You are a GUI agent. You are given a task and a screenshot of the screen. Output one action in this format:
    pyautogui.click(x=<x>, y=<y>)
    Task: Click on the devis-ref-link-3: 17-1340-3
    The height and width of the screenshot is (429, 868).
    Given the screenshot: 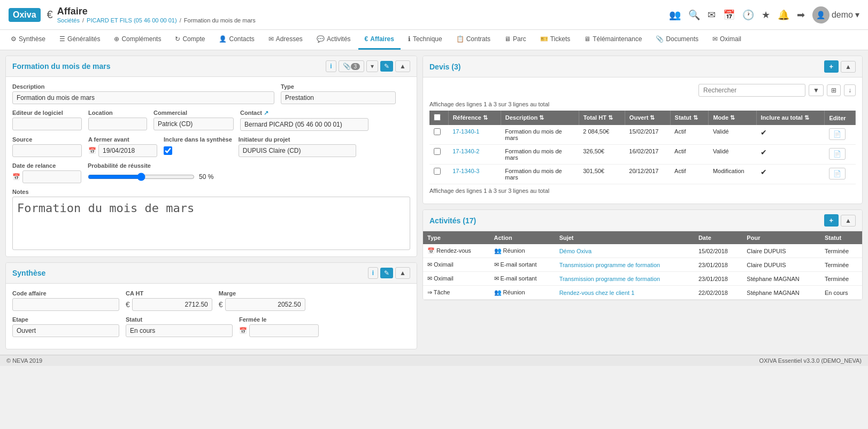 What is the action you would take?
    pyautogui.click(x=466, y=171)
    